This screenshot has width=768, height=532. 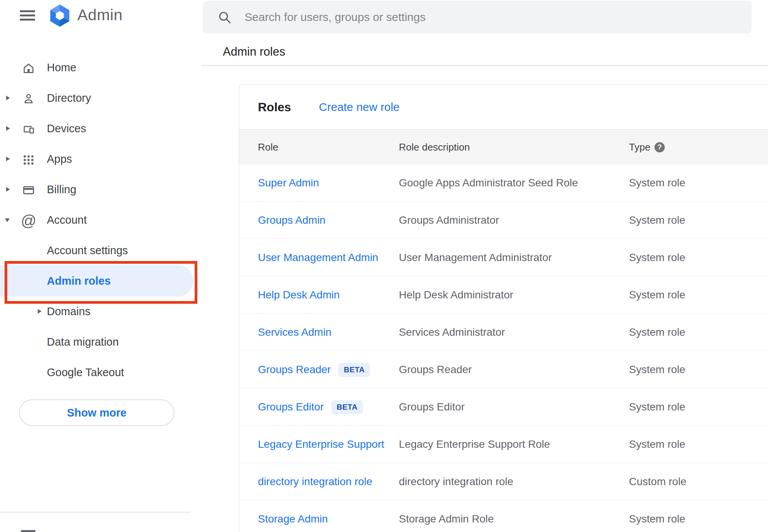 What do you see at coordinates (504, 295) in the screenshot?
I see `table-row: Help Desk Admin Help Desk Administrator …` at bounding box center [504, 295].